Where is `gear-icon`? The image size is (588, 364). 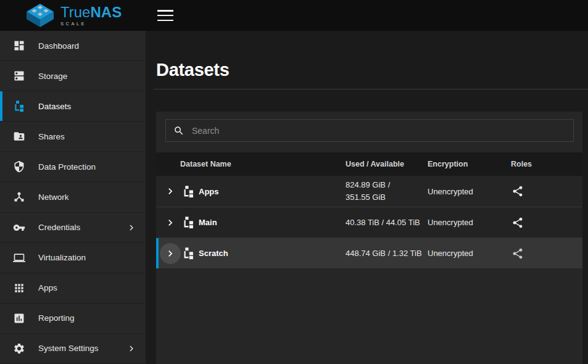
gear-icon is located at coordinates (19, 349).